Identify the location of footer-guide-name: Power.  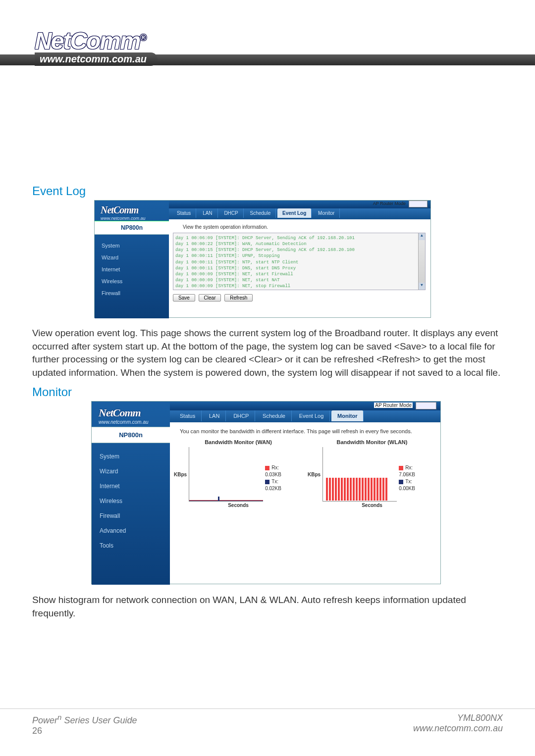
(45, 720).